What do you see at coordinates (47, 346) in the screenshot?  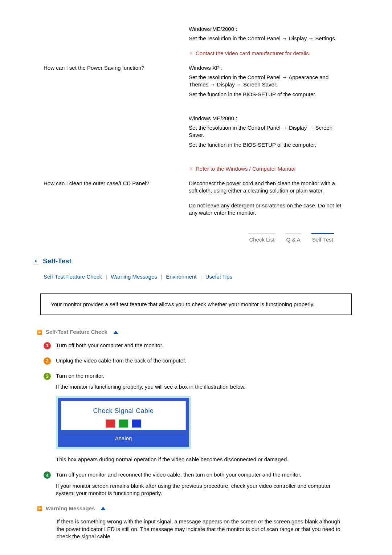 I see `step-1-icon: 1` at bounding box center [47, 346].